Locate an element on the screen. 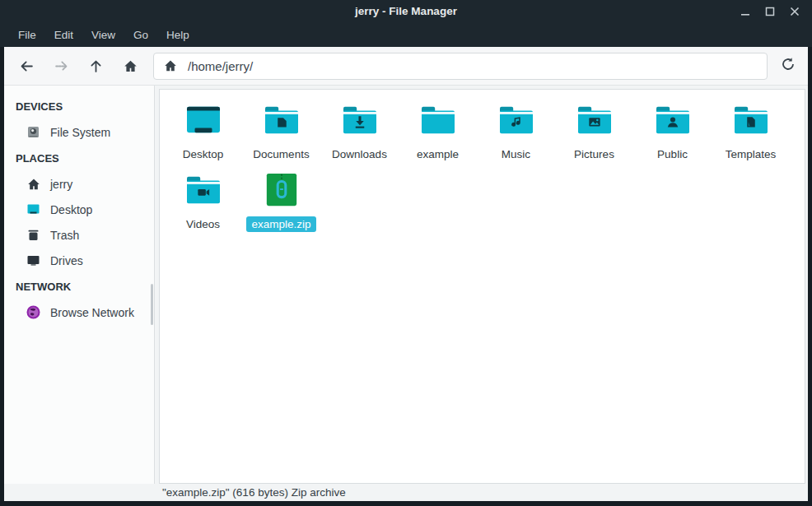 This screenshot has width=812, height=506. sidebar-item-label: jerry is located at coordinates (61, 184).